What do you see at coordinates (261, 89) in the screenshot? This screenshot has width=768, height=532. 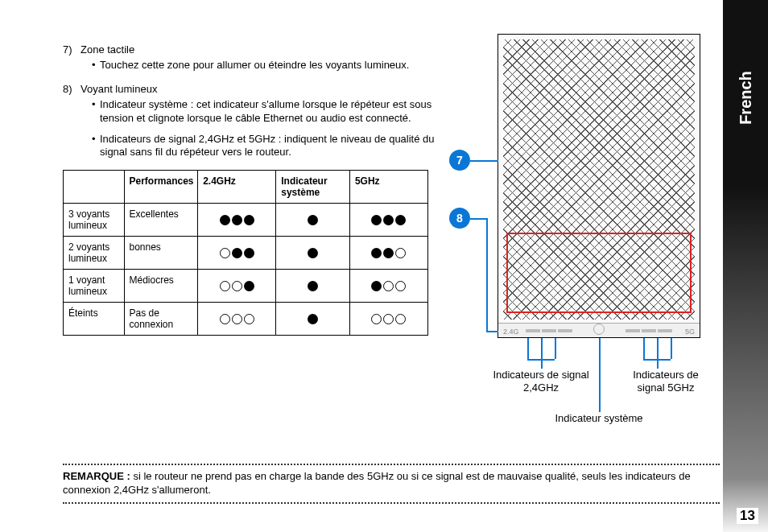 I see `item-title: Voyant lumineux` at bounding box center [261, 89].